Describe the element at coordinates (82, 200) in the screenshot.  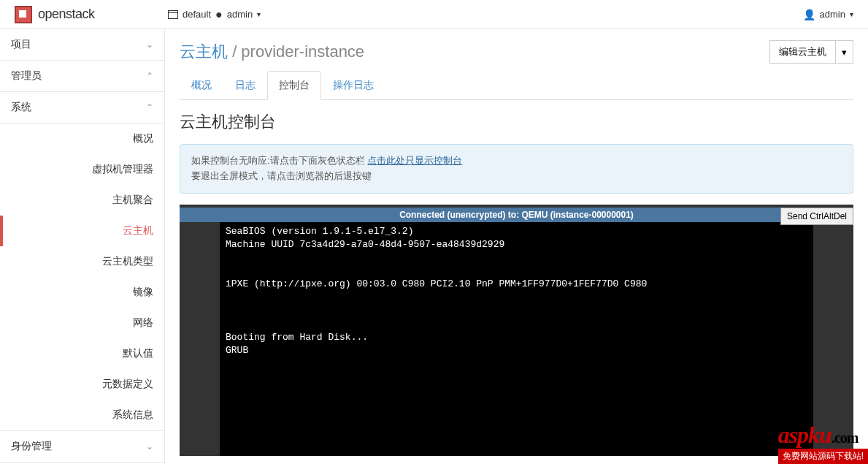
I see `sidebar-item-host-aggregates: 主机聚合` at that location.